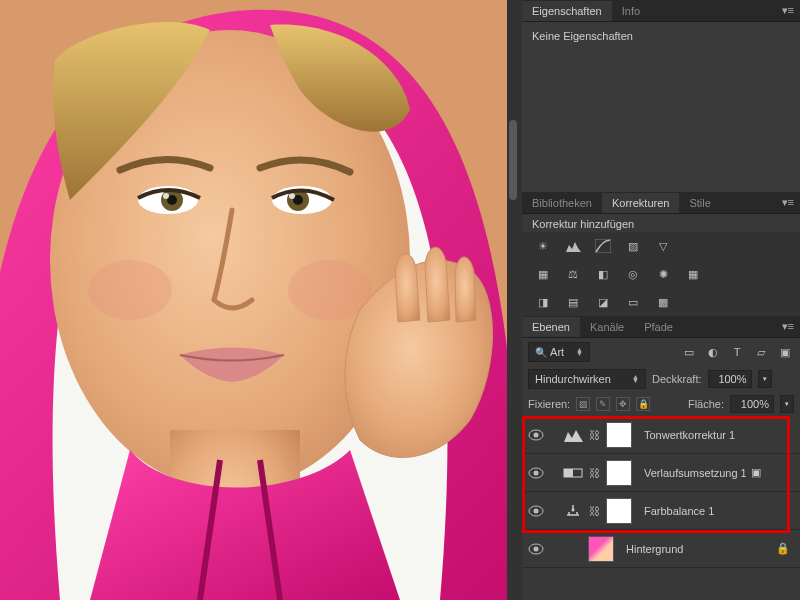 Image resolution: width=800 pixels, height=600 pixels. What do you see at coordinates (573, 511) in the screenshot?
I see `color-balance-adjustment-icon` at bounding box center [573, 511].